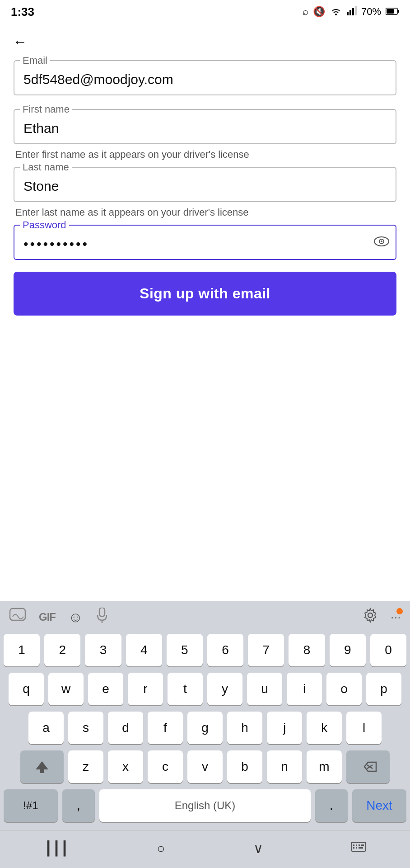 This screenshot has height=868, width=410. Describe the element at coordinates (384, 689) in the screenshot. I see `key-p: p` at that location.